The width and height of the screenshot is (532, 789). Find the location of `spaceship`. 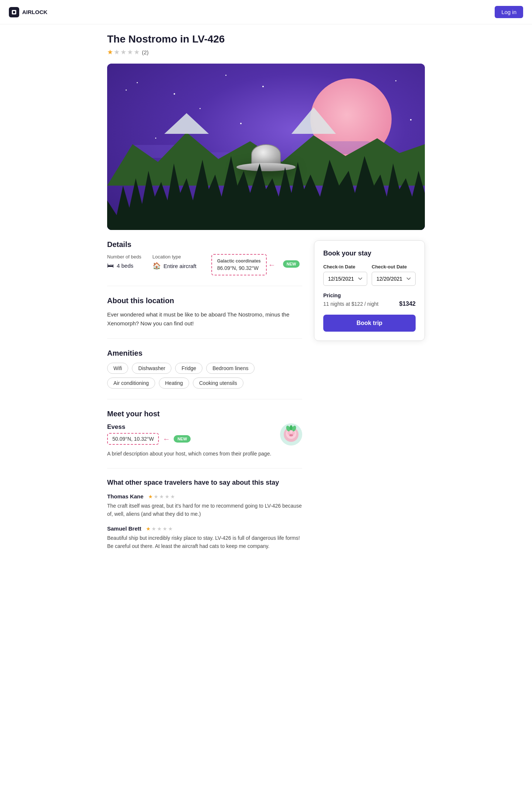

spaceship is located at coordinates (266, 158).